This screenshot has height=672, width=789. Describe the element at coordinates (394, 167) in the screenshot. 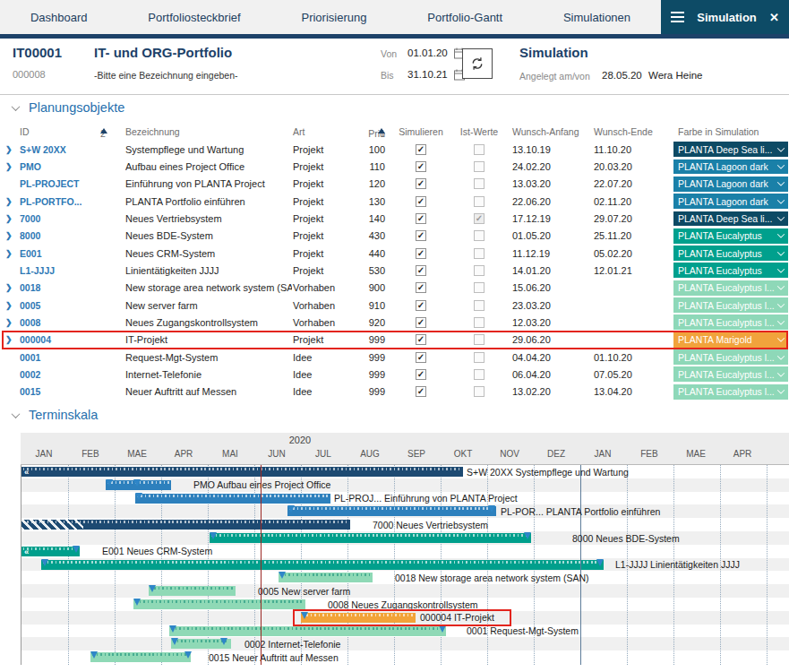

I see `table-row: ❯PMOAufbau eines Project OfficeProjekt11…` at that location.